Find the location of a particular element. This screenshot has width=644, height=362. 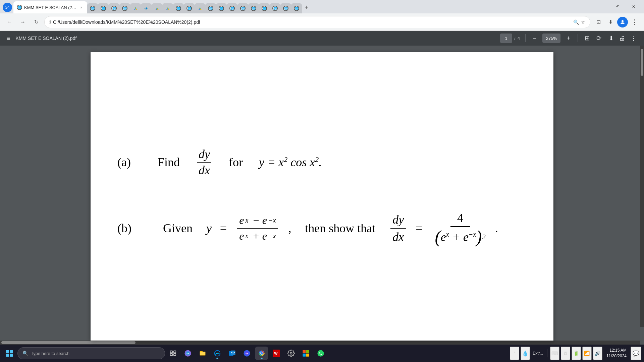

zoom-in-button: + is located at coordinates (568, 38).